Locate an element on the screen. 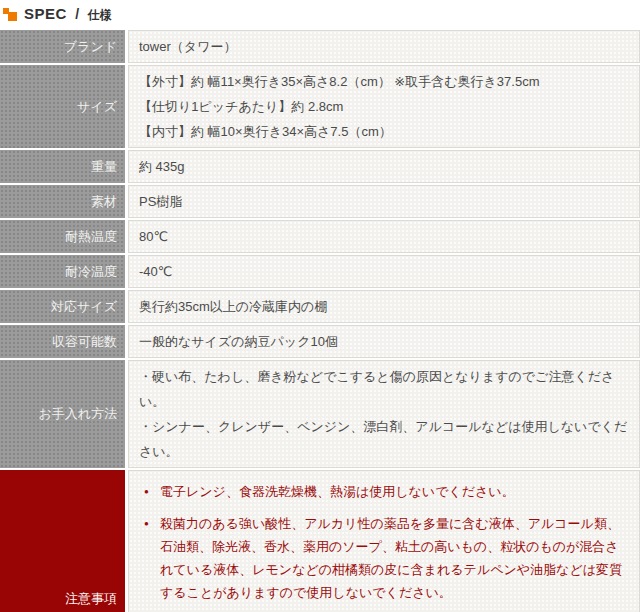 Image resolution: width=640 pixels, height=612 pixels. spec-row-heat-resistance: 耐熱温度 80℃ is located at coordinates (320, 236).